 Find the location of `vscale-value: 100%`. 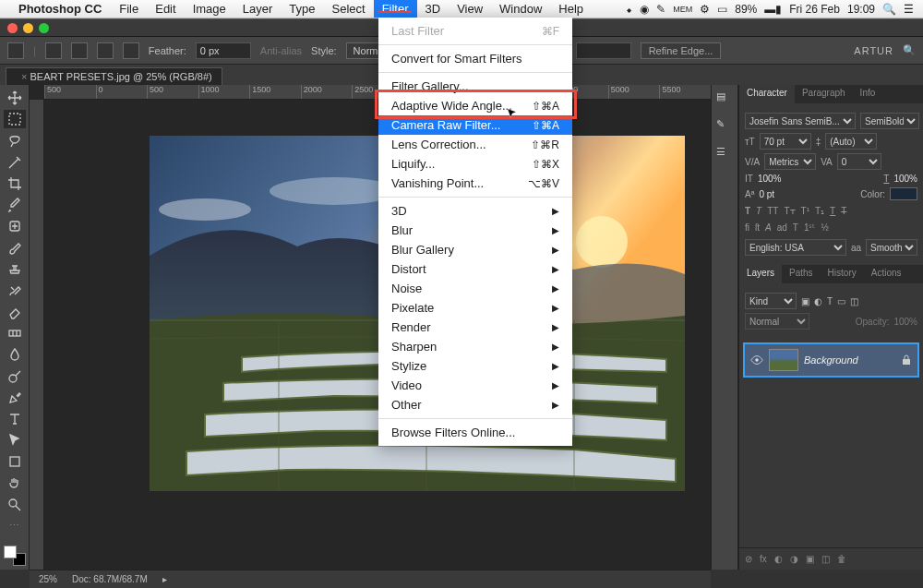

vscale-value: 100% is located at coordinates (770, 179).